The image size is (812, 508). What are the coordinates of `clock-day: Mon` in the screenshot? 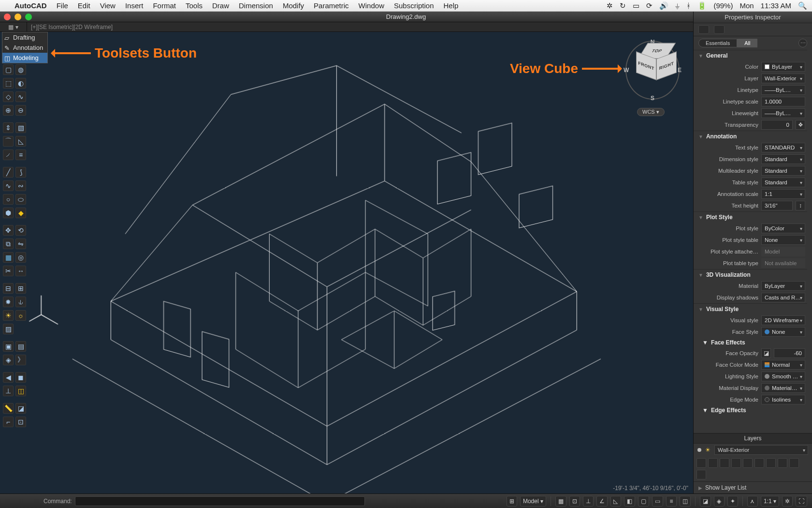 It's located at (746, 6).